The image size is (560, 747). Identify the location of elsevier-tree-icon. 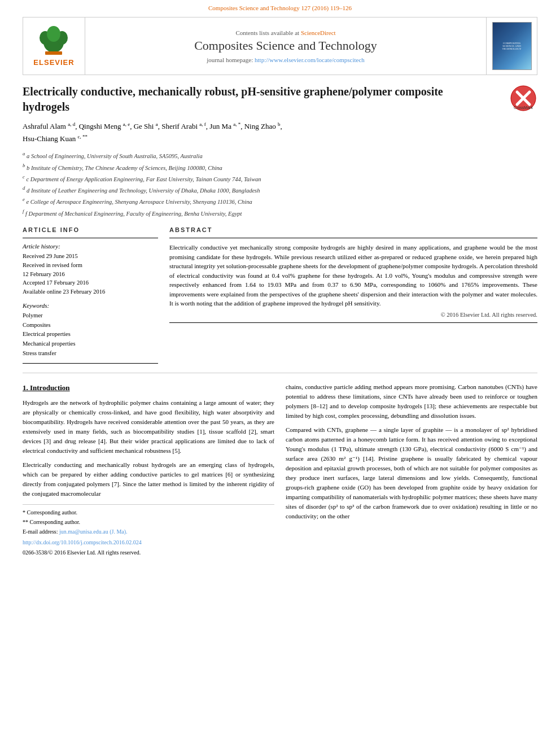
(54, 41).